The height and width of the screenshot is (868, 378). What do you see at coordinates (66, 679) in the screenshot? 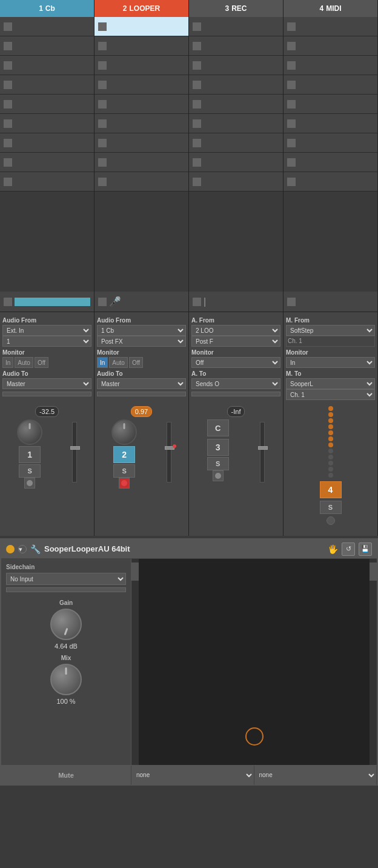
I see `mix-knob` at bounding box center [66, 679].